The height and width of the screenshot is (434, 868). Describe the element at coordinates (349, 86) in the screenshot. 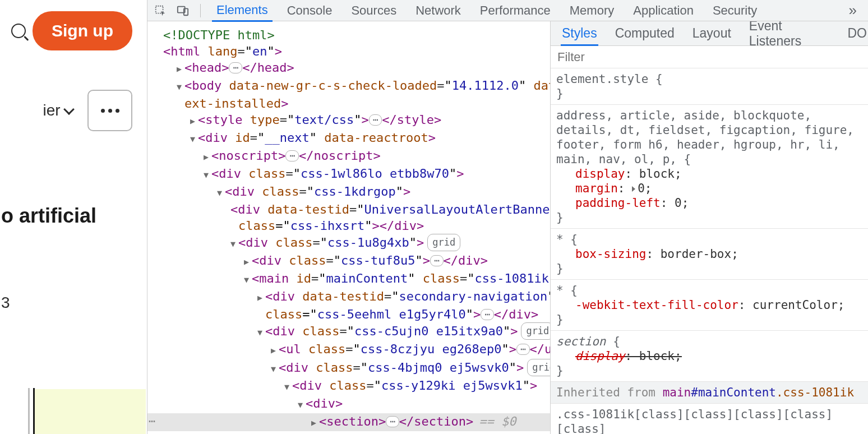

I see `dom-node: ▼<body data-new-gr-c-s-check-loaded="14.…` at that location.